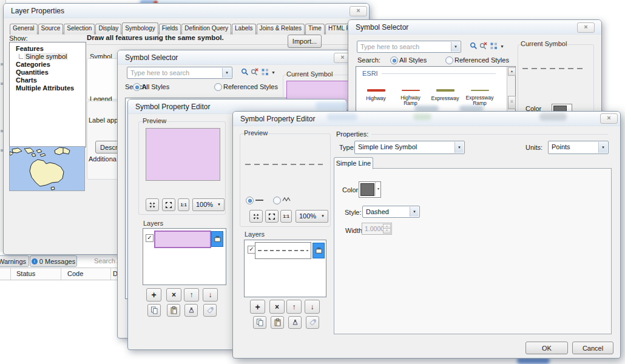 The height and width of the screenshot is (364, 625). I want to click on width-spinner: 1.0000 ▲ ▼, so click(377, 229).